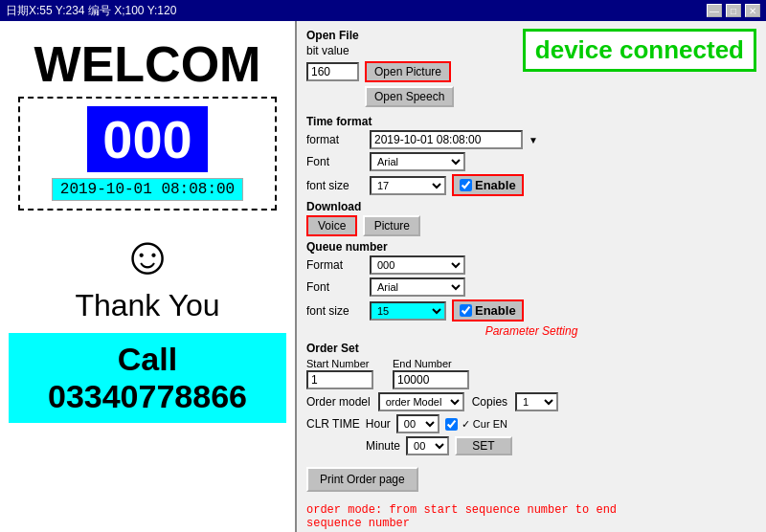 The image size is (766, 532). I want to click on font-size-select: 17, so click(408, 186).